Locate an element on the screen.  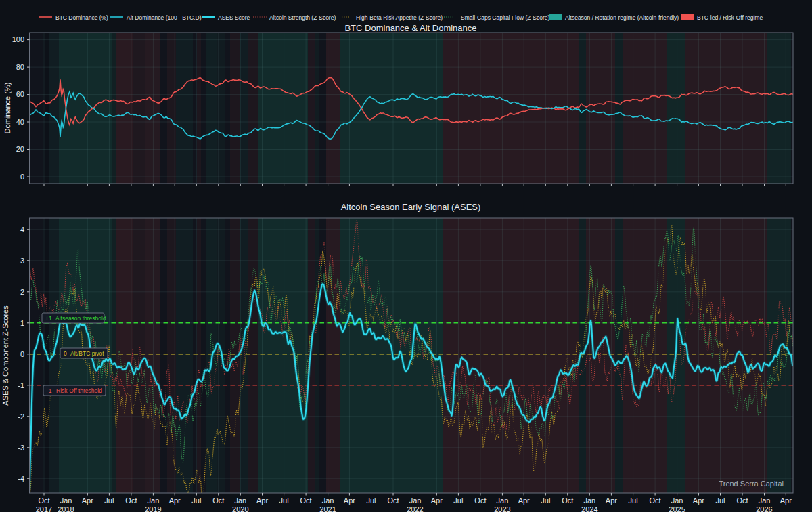
svg-text: BTC-led / Risk-Off regime is located at coordinates (729, 18).